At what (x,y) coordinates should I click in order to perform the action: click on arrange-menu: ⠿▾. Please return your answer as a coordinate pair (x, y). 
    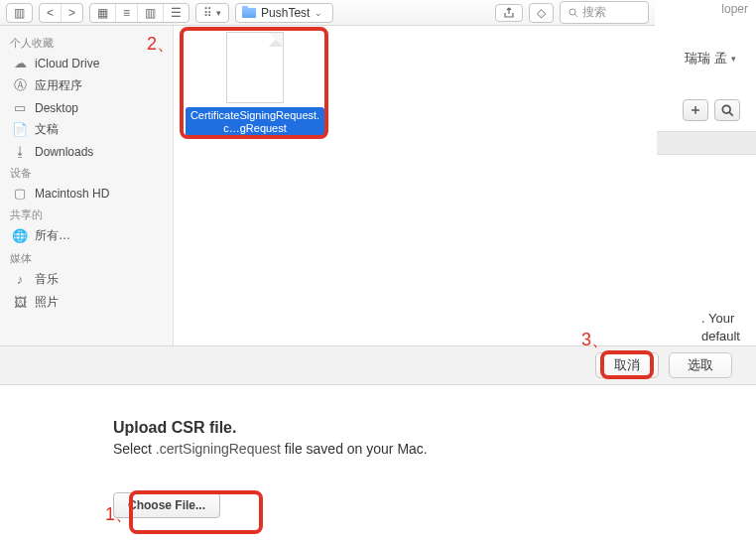
    Looking at the image, I should click on (212, 13).